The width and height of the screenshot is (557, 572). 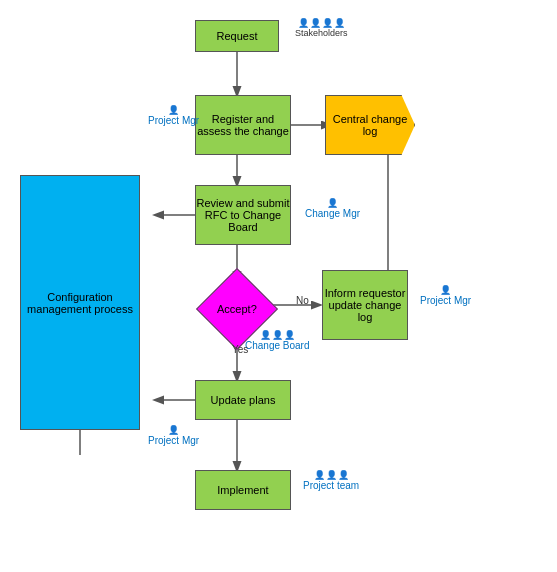 What do you see at coordinates (237, 36) in the screenshot?
I see `request-node: Request` at bounding box center [237, 36].